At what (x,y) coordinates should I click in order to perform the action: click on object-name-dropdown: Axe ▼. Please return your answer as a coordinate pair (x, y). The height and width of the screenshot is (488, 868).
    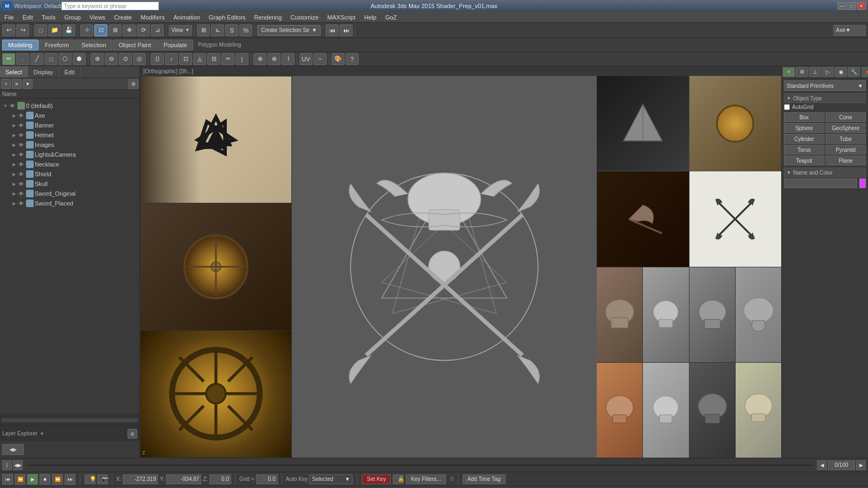
    Looking at the image, I should click on (850, 30).